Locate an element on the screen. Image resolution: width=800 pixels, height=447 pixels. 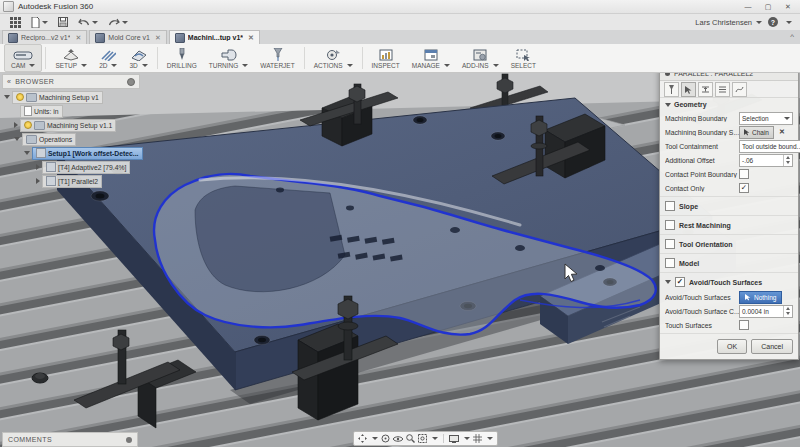
ribbon-3d: 3D is located at coordinates (138, 58).